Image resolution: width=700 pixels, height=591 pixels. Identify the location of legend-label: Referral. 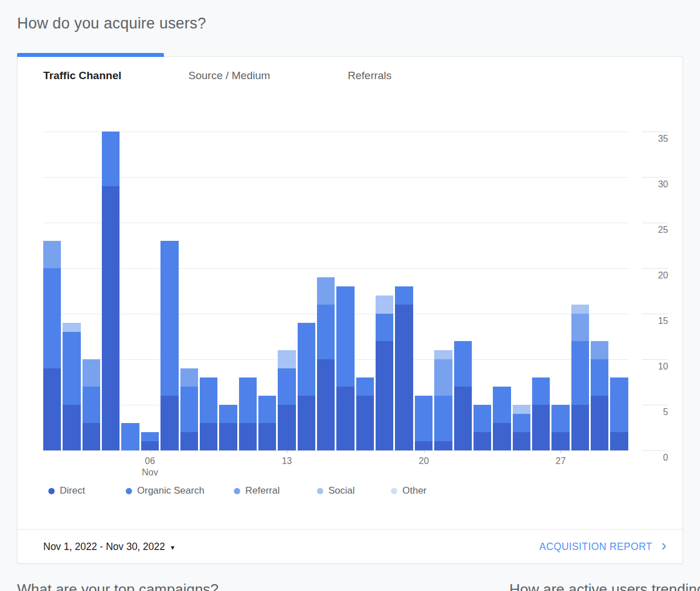
(262, 491).